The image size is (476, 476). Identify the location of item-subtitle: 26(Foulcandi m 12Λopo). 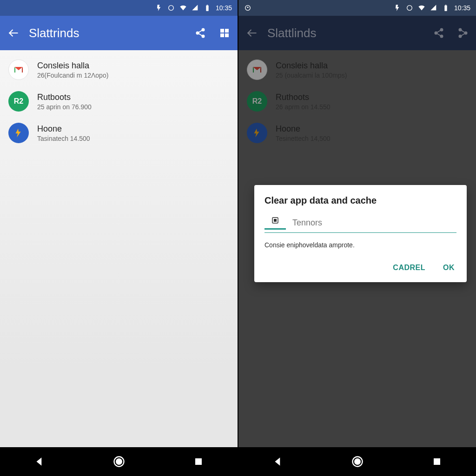
(73, 75).